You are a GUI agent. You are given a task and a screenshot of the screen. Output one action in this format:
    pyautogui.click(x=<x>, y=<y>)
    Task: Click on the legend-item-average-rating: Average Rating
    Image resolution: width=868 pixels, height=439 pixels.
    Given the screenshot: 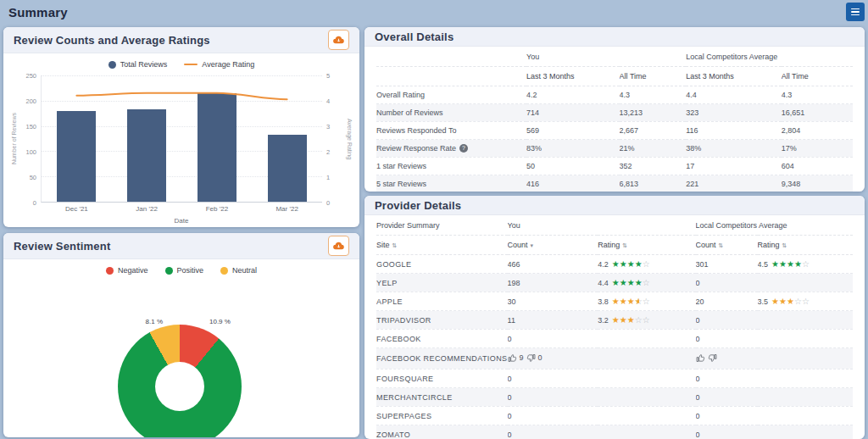 What is the action you would take?
    pyautogui.click(x=219, y=64)
    